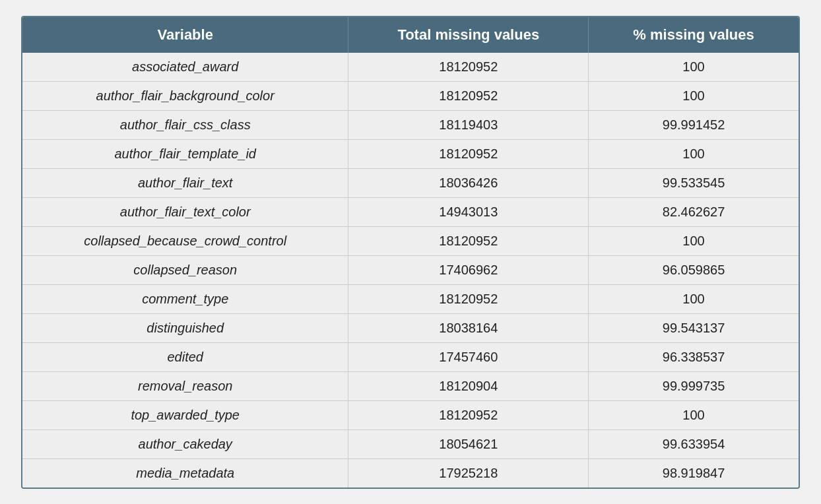 This screenshot has height=504, width=821. Describe the element at coordinates (185, 270) in the screenshot. I see `cell-variable: collapsed_reason` at that location.